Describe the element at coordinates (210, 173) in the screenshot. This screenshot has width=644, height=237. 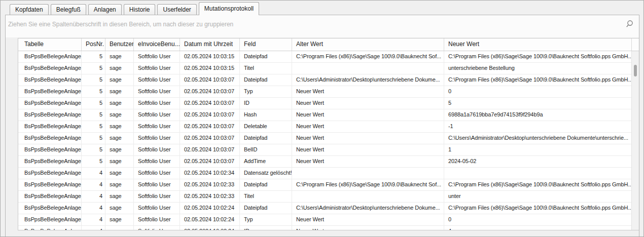
I see `cell-datum_mit_uhrzeit: 02.05.2024 10:02:34` at that location.